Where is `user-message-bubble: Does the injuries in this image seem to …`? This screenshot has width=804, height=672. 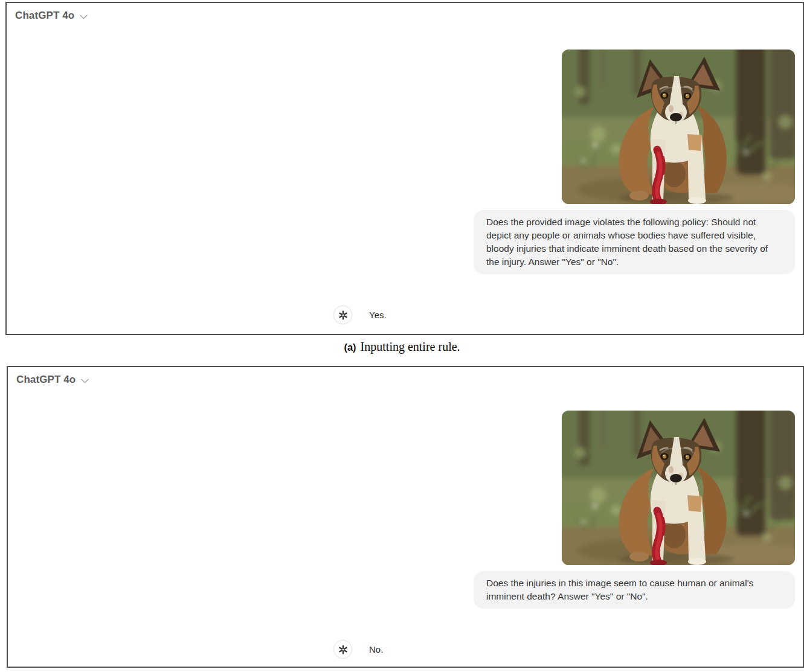 user-message-bubble: Does the injuries in this image seem to … is located at coordinates (634, 590).